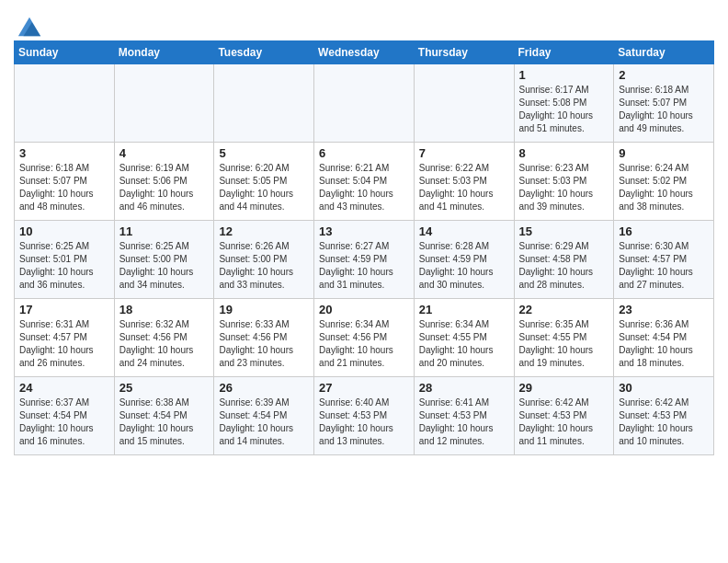  I want to click on day-number: 8, so click(564, 153).